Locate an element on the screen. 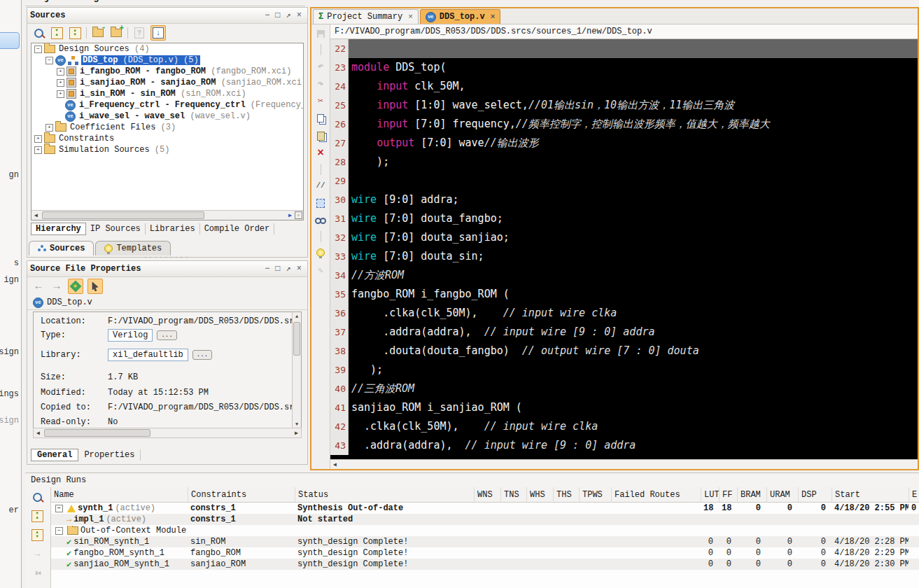 This screenshot has height=588, width=919. code-line-24: 24 input clk_50M, is located at coordinates (624, 87).